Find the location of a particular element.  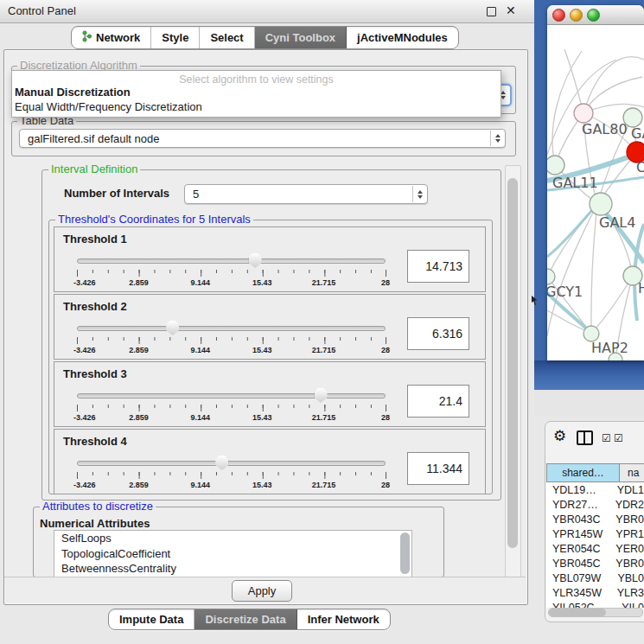

network-window: GAL80 GA GAL11 C GAL4 GCY1 H HAP2 is located at coordinates (596, 183).